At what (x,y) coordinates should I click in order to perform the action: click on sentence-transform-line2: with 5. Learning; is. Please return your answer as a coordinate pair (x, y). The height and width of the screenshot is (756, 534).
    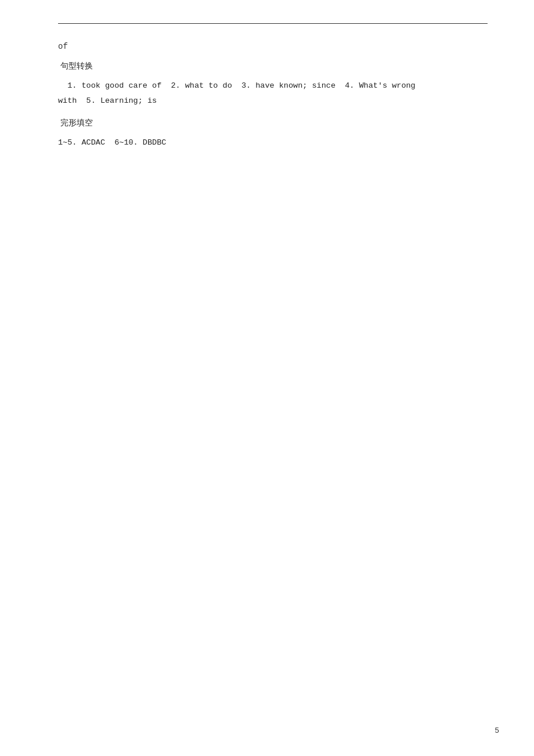
    Looking at the image, I should click on (273, 101).